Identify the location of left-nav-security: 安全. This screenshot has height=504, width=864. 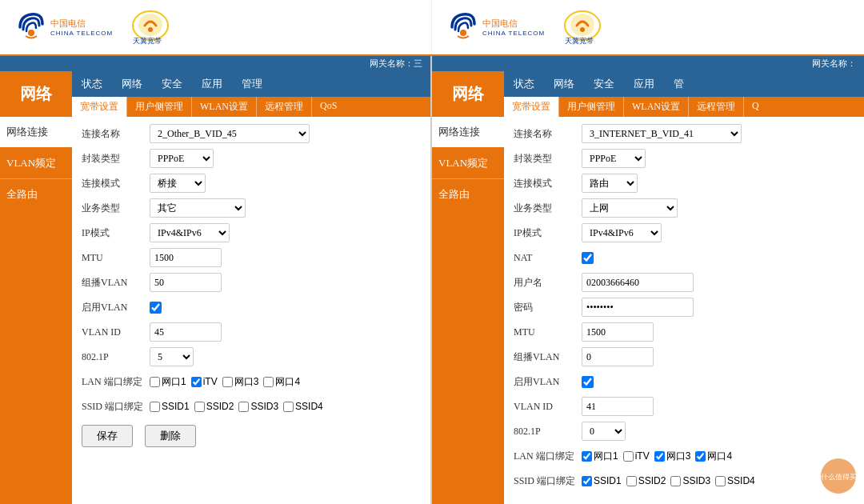
(172, 84).